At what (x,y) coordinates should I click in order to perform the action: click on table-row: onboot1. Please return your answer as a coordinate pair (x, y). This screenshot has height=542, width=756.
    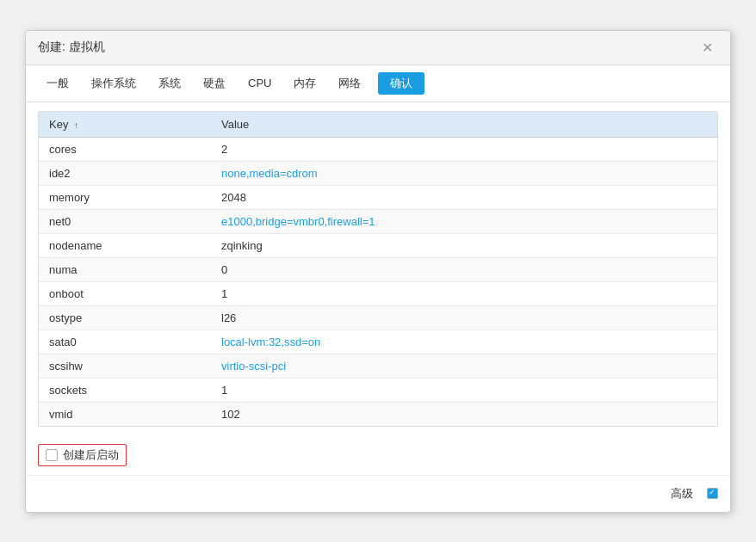
    Looking at the image, I should click on (378, 293).